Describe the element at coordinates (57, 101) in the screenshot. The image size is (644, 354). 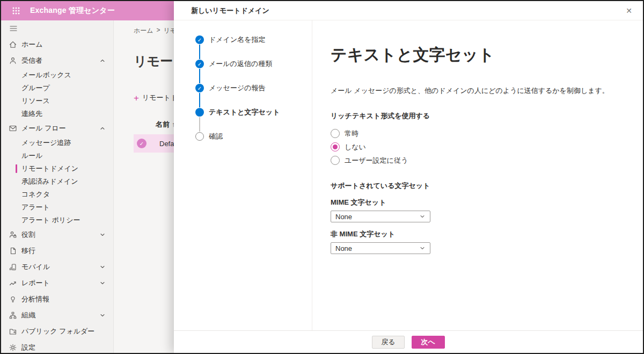
I see `sidebar-item-resources: リソース` at that location.